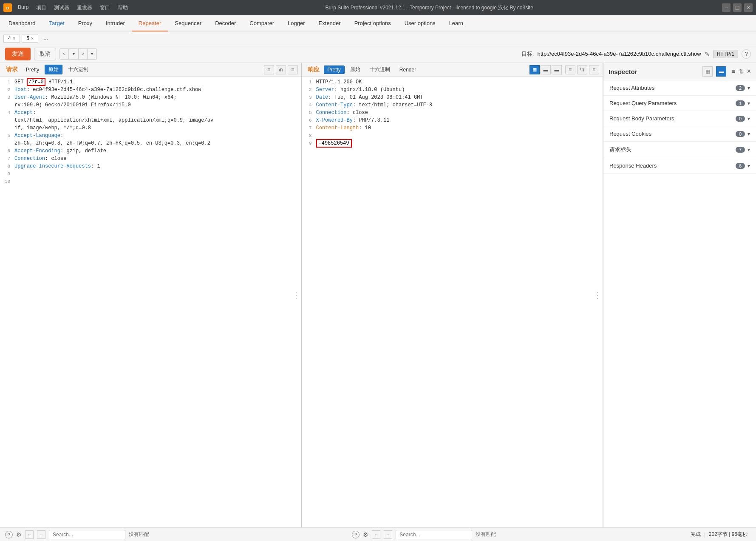 This screenshot has height=541, width=756. I want to click on menu-help: 帮助, so click(123, 8).